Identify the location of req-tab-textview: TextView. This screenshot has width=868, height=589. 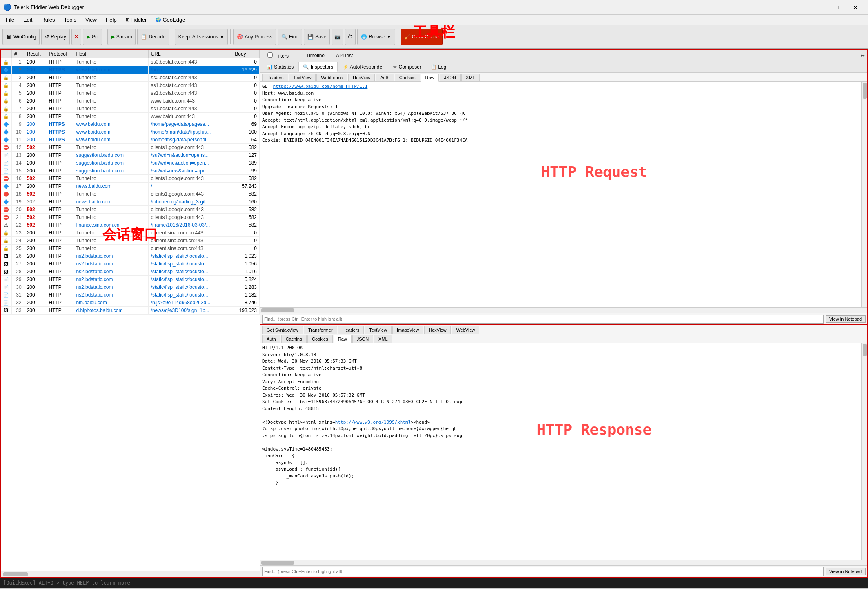
(303, 78).